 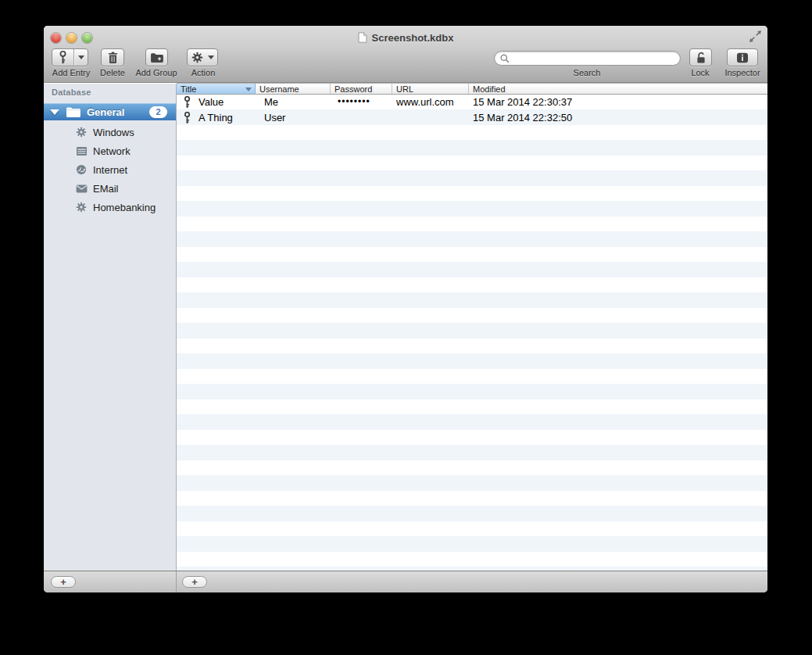 I want to click on lock-label: Lock, so click(x=700, y=73).